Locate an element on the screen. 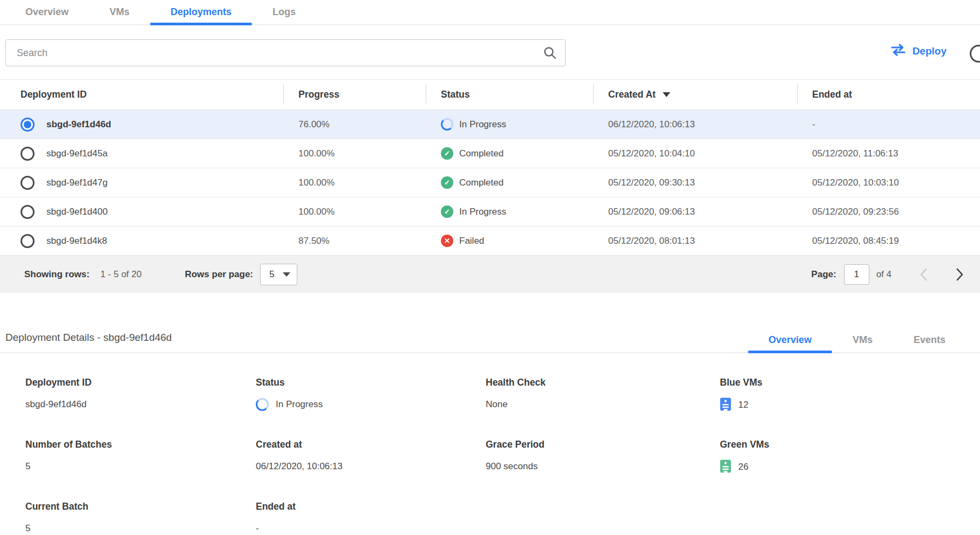 This screenshot has width=980, height=535. status-label: Failed is located at coordinates (472, 241).